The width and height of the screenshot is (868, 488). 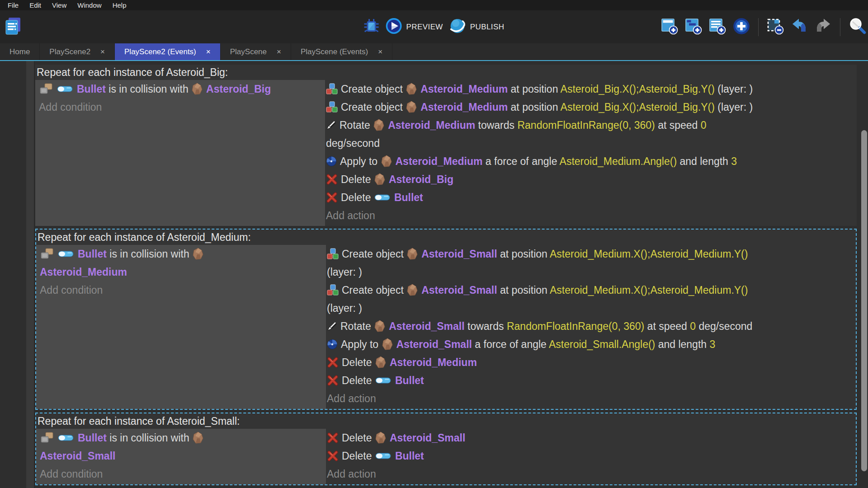 I want to click on preview-button: PREVIEW, so click(x=414, y=27).